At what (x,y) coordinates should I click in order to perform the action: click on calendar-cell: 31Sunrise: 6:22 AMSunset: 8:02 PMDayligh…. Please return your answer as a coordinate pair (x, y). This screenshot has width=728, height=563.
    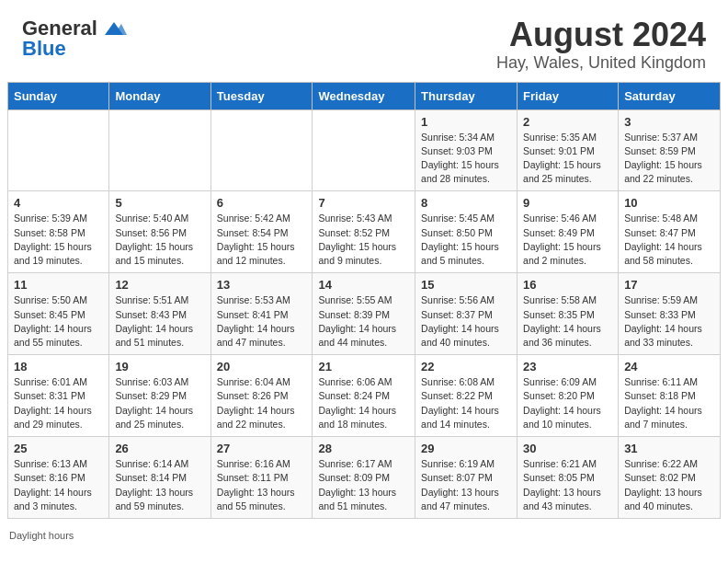
    Looking at the image, I should click on (669, 478).